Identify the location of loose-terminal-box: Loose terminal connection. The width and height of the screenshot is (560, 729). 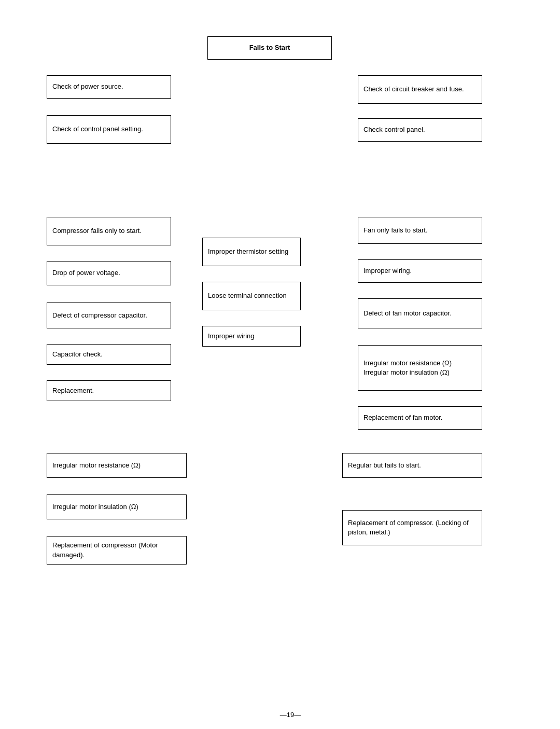
(251, 296).